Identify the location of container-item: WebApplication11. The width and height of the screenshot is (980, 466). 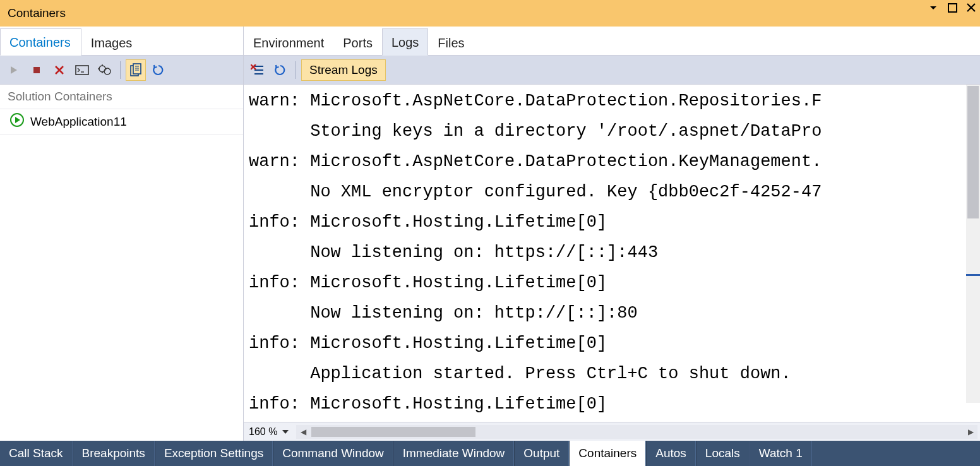
(121, 121).